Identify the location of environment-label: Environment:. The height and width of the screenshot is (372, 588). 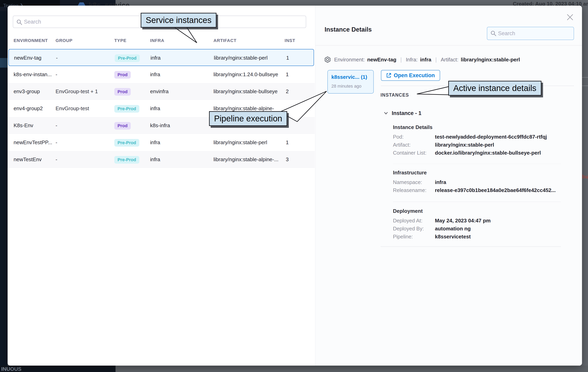
(350, 60).